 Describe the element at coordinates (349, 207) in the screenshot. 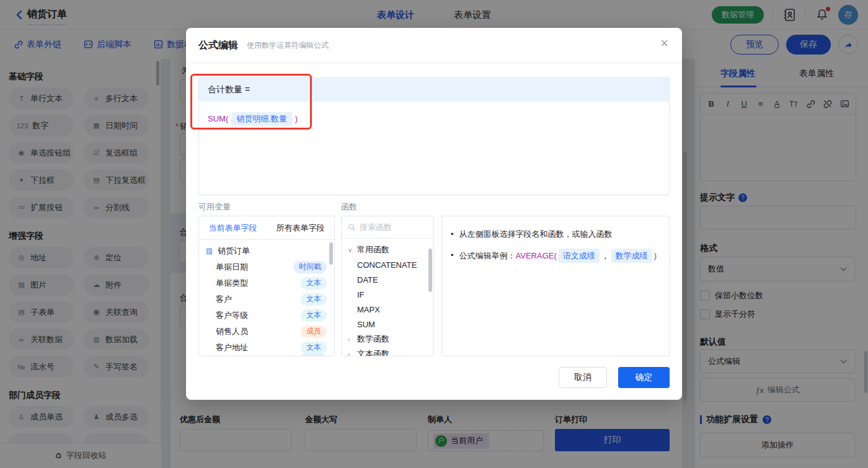

I see `functions-label: 函数` at that location.